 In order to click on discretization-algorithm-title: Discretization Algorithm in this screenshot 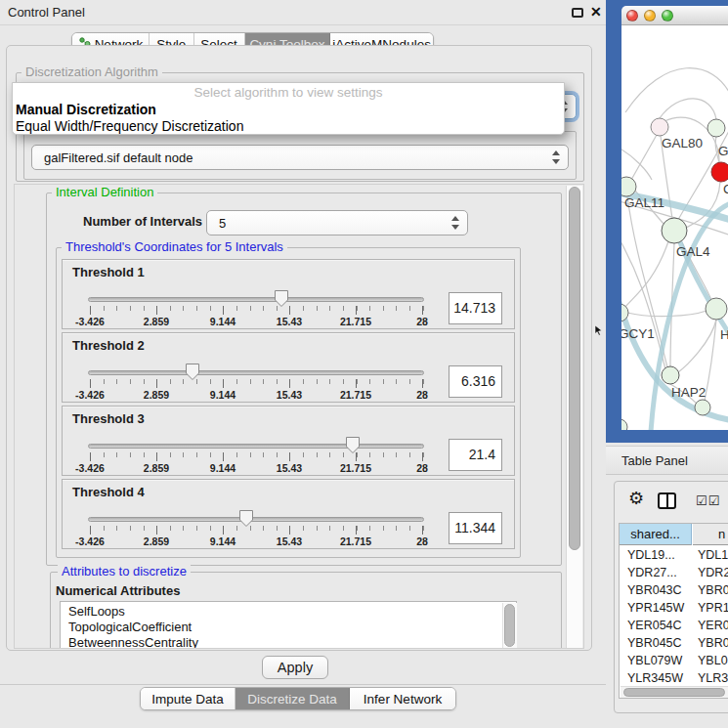, I will do `click(92, 72)`.